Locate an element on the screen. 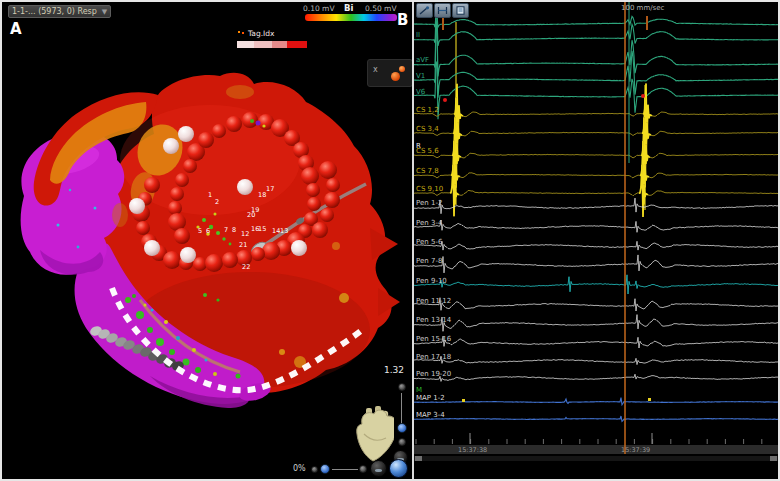 The height and width of the screenshot is (481, 780). marker-label-r: R is located at coordinates (418, 146).